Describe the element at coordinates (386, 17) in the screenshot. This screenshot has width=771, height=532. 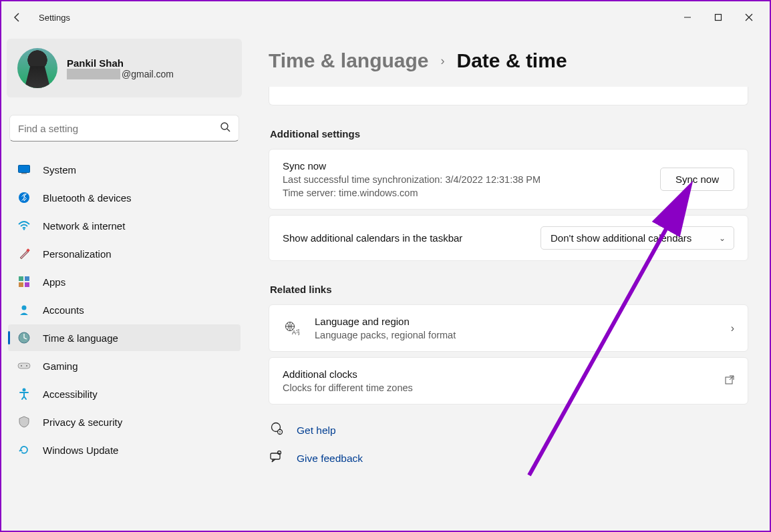
I see `titlebar: Settings` at that location.